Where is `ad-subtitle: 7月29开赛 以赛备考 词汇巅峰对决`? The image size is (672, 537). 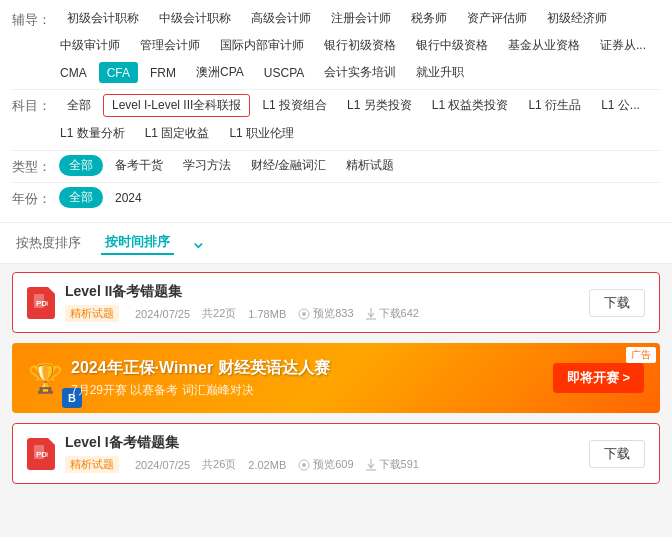
ad-subtitle: 7月29开赛 以赛备考 词汇巅峰对决 is located at coordinates (306, 390).